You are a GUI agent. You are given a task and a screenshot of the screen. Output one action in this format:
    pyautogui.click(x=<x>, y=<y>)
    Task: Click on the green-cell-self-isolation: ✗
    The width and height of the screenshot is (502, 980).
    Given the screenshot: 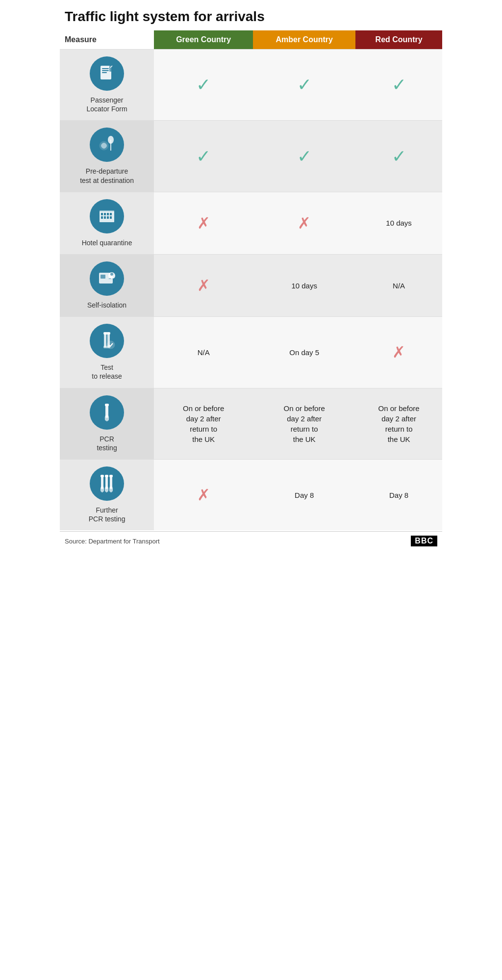 What is the action you would take?
    pyautogui.click(x=203, y=285)
    